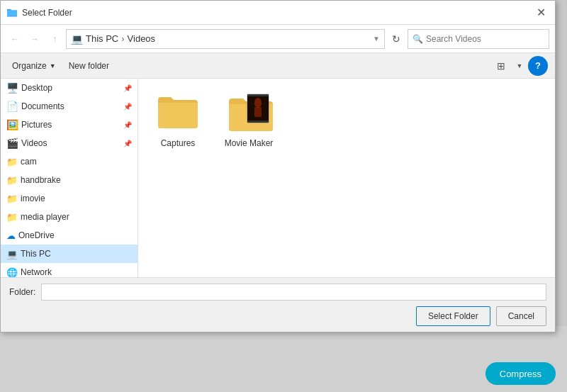 This screenshot has width=567, height=392. I want to click on nav-item-imovie-label: imovie, so click(77, 198).